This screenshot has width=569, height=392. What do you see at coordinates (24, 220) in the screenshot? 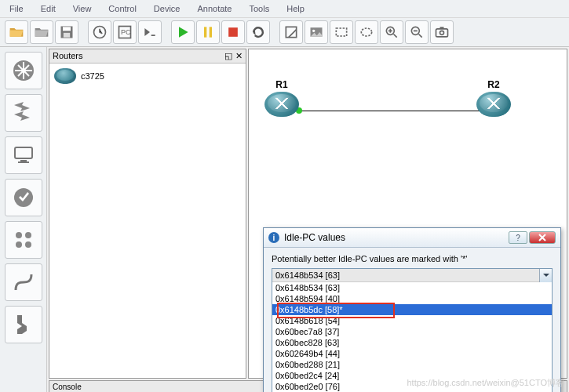
I see `device-toolbar` at bounding box center [24, 220].